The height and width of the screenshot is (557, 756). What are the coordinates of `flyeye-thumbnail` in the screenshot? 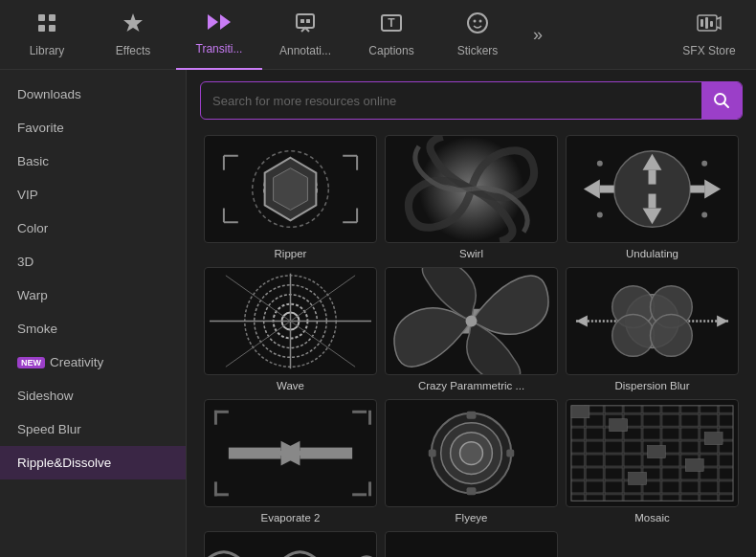 It's located at (471, 454).